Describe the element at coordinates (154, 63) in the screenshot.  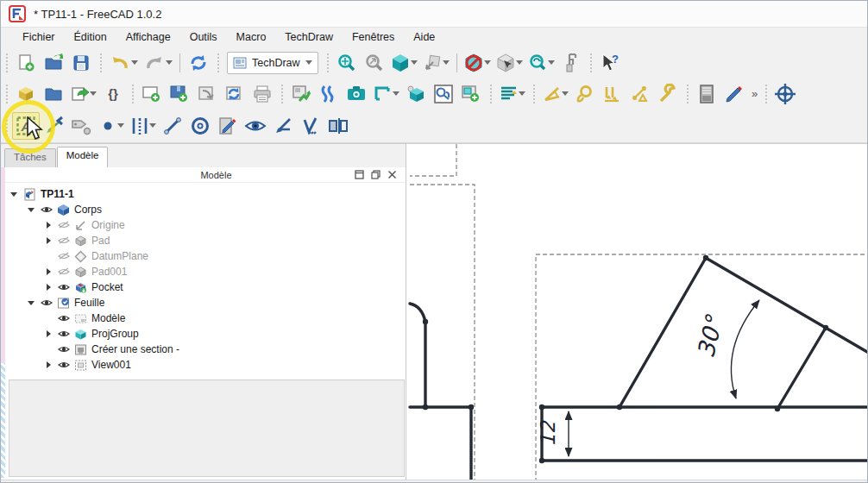
I see `redo-button` at that location.